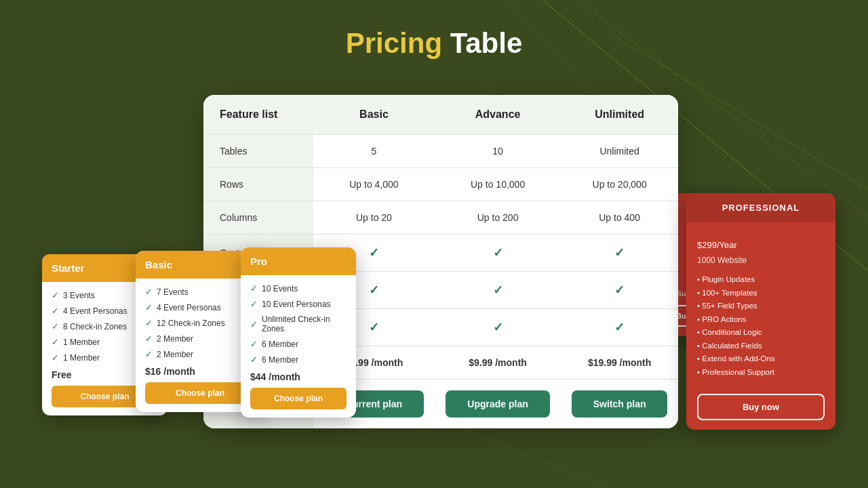 Image resolution: width=868 pixels, height=488 pixels. I want to click on table-row: Columns Up to 20 Up to 200 Up to 400, so click(441, 218).